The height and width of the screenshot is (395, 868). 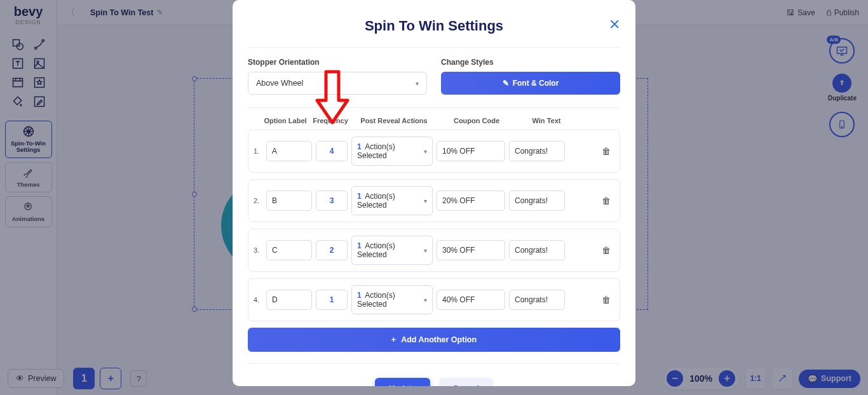 I want to click on header-frequency: Frequency, so click(x=330, y=121).